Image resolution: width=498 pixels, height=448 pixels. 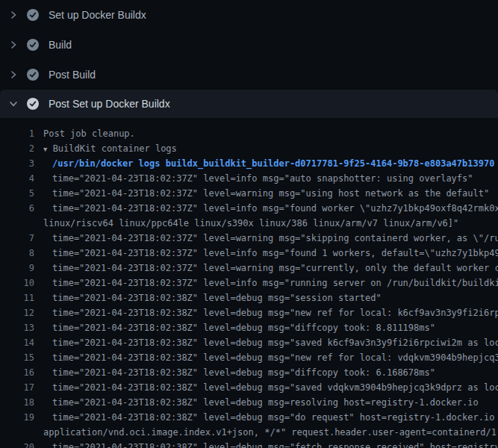 I want to click on step-label: Post Build, so click(x=72, y=75).